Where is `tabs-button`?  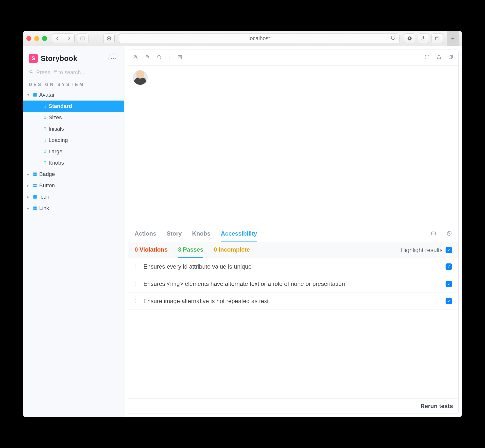 tabs-button is located at coordinates (437, 38).